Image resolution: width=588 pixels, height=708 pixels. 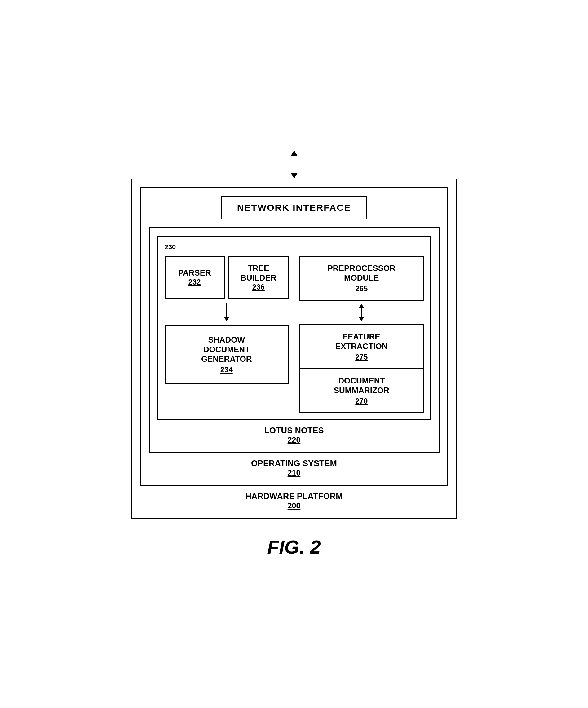 I want to click on feature-label2: EXTRACTION, so click(x=361, y=347).